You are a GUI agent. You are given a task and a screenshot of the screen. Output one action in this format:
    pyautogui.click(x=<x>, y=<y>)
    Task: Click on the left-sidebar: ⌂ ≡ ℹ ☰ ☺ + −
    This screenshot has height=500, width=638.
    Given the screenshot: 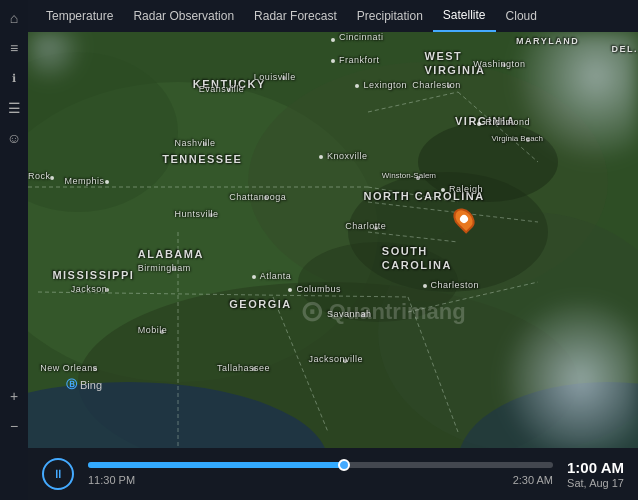 What is the action you would take?
    pyautogui.click(x=14, y=250)
    